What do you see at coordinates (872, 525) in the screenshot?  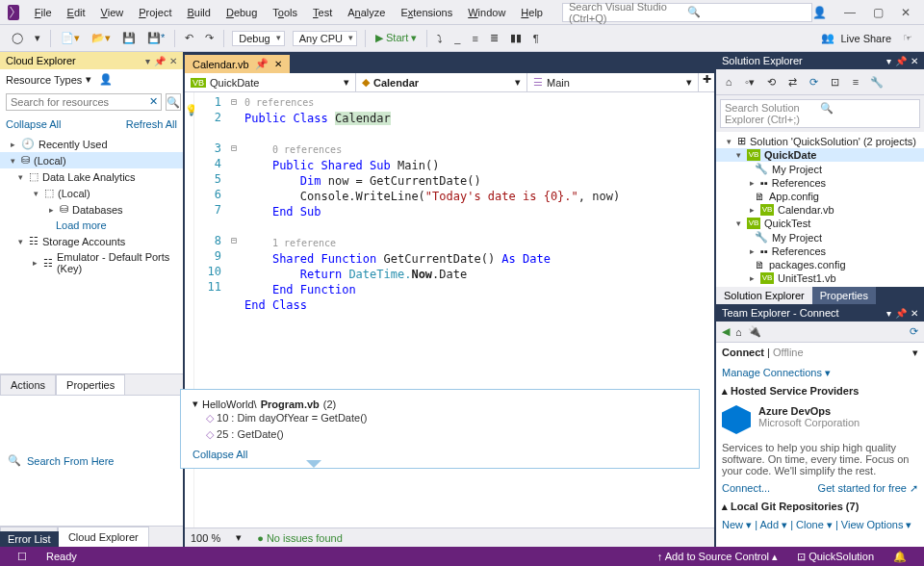 I see `git-viewopt: View Options` at bounding box center [872, 525].